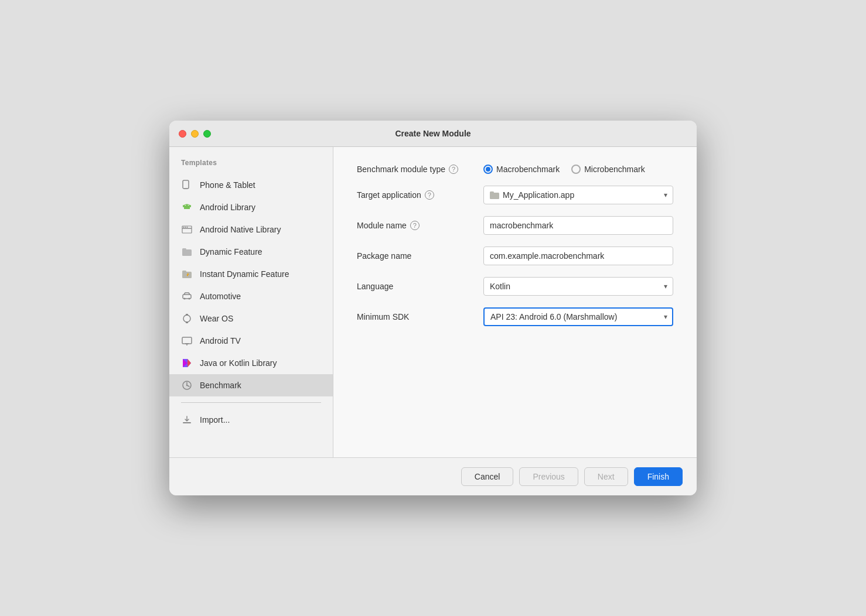  Describe the element at coordinates (195, 134) in the screenshot. I see `minimize-button` at that location.